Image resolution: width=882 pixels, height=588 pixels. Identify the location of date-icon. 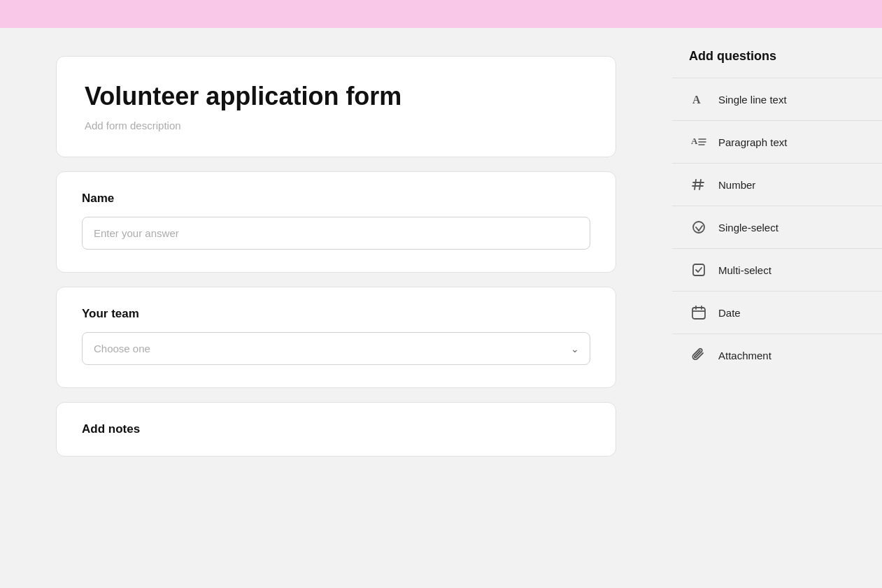
(699, 313).